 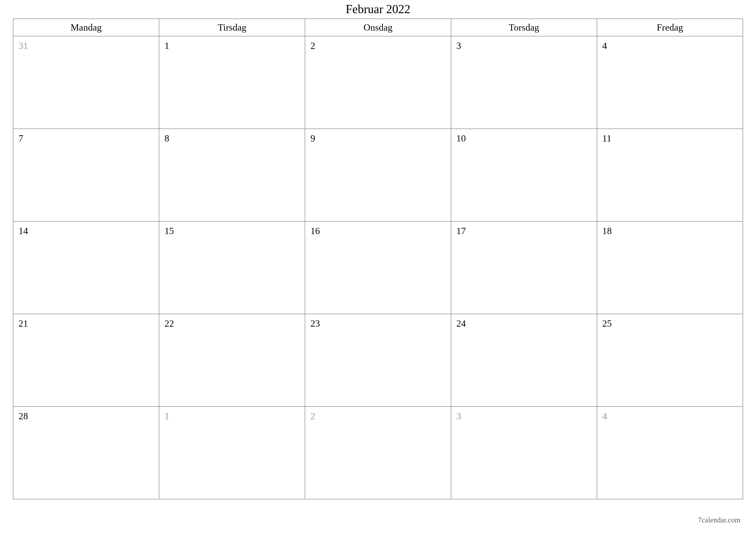 I want to click on calendar-day-cell: 10, so click(x=524, y=175).